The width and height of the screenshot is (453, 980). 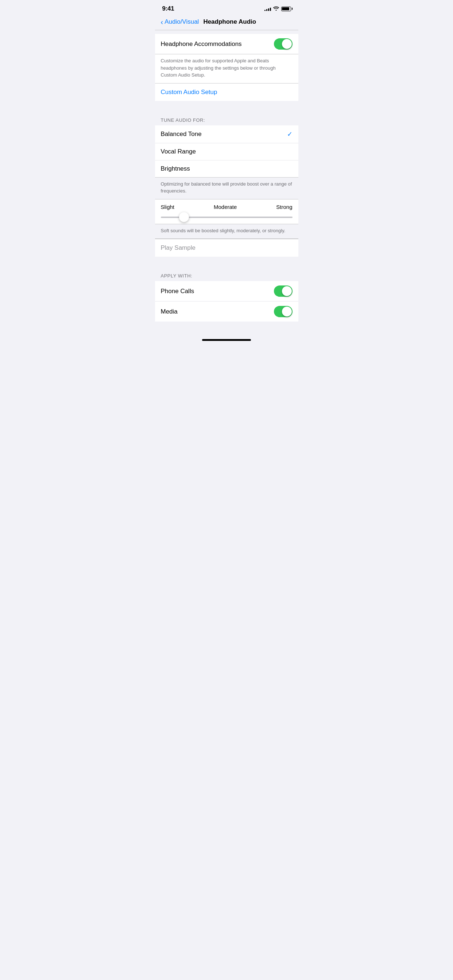 What do you see at coordinates (168, 9) in the screenshot?
I see `status-time: 9:41` at bounding box center [168, 9].